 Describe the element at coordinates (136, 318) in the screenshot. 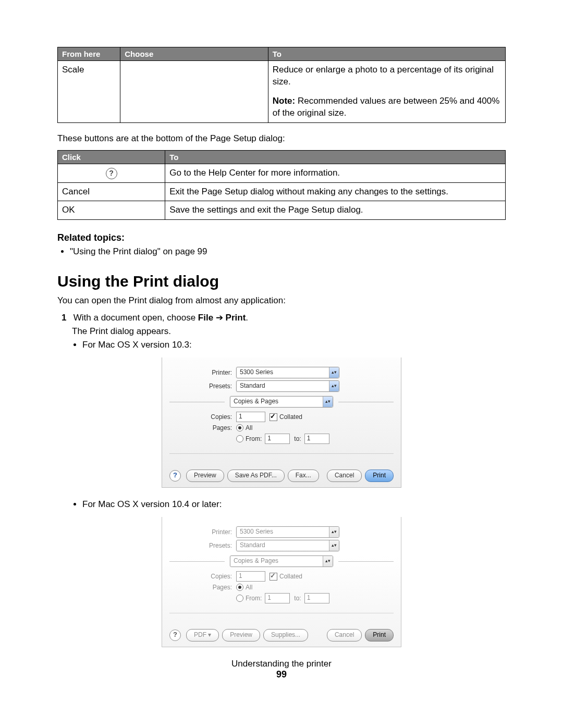

I see `step1-text-pre: With a document open, choose` at that location.